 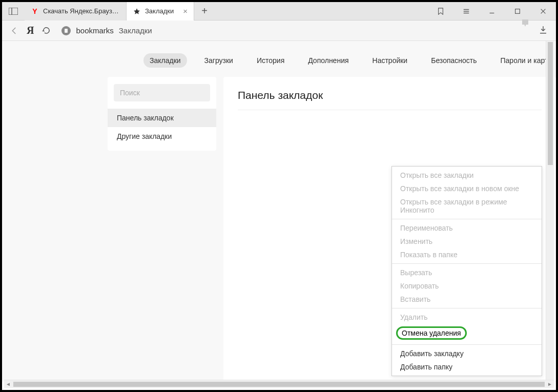 What do you see at coordinates (467, 241) in the screenshot?
I see `ctx-edit: Изменить` at bounding box center [467, 241].